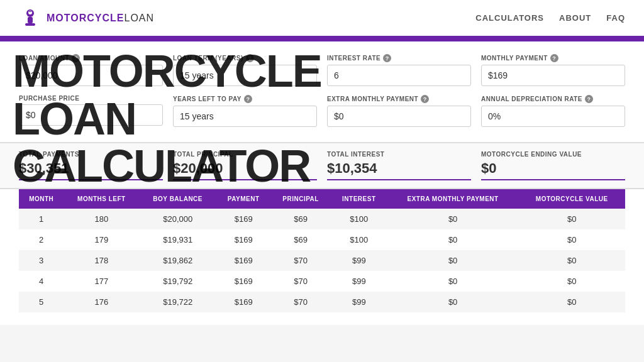  I want to click on total-payments-value: $30,351, so click(91, 170).